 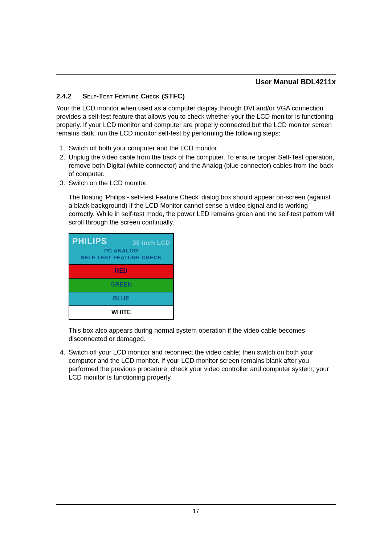 I want to click on page-footer: 17, so click(x=196, y=510).